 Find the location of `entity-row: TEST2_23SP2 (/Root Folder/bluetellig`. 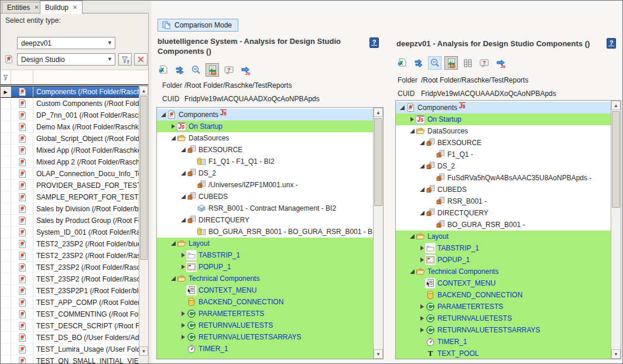

entity-row: TEST2_23SP2 (/Root Folder/bluetellig is located at coordinates (70, 244).